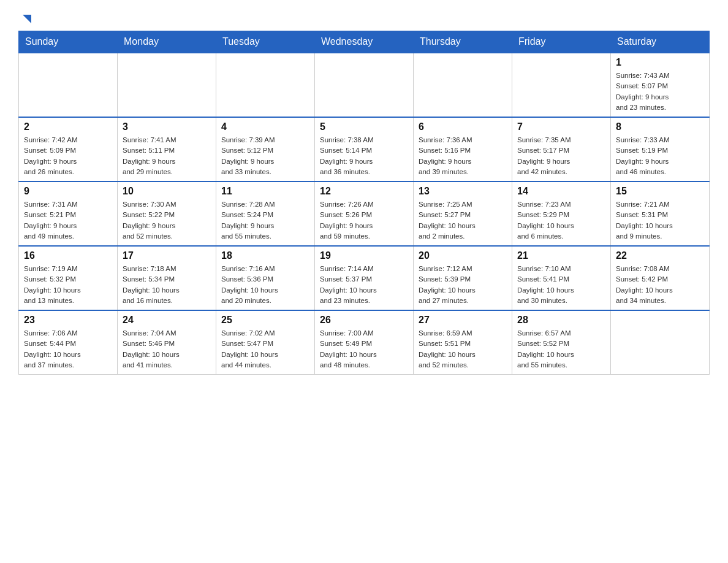 The width and height of the screenshot is (728, 563). I want to click on calendar-cell: 25Sunrise: 7:02 AMSunset: 5:47 PMDayligh…, so click(266, 342).